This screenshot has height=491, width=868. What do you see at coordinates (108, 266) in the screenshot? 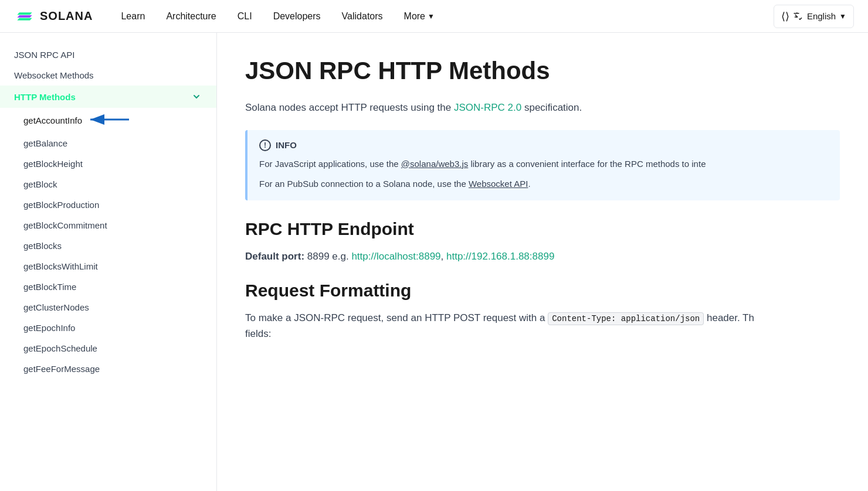
I see `sidebar-item-get-blocks-with-limit: getBlocksWithLimit` at bounding box center [108, 266].